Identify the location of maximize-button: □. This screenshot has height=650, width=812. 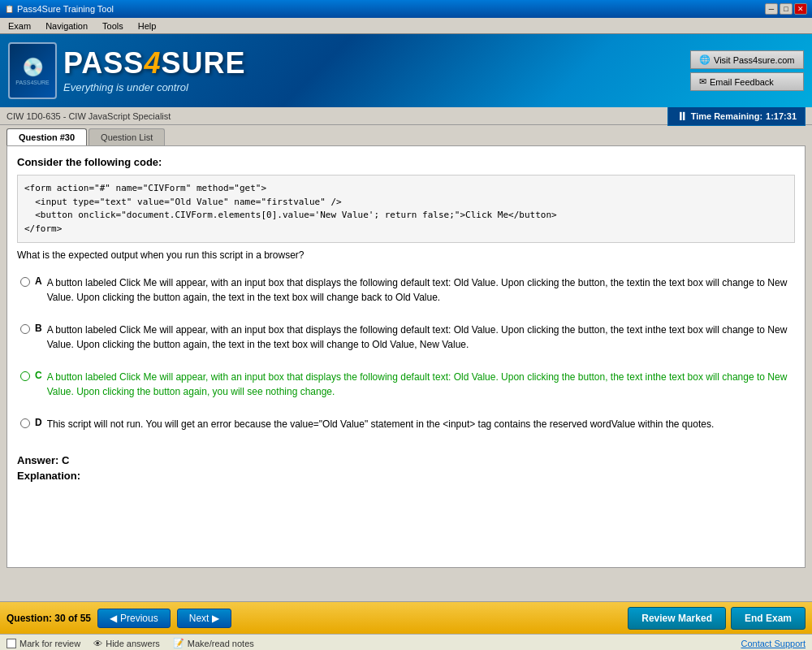
(786, 9).